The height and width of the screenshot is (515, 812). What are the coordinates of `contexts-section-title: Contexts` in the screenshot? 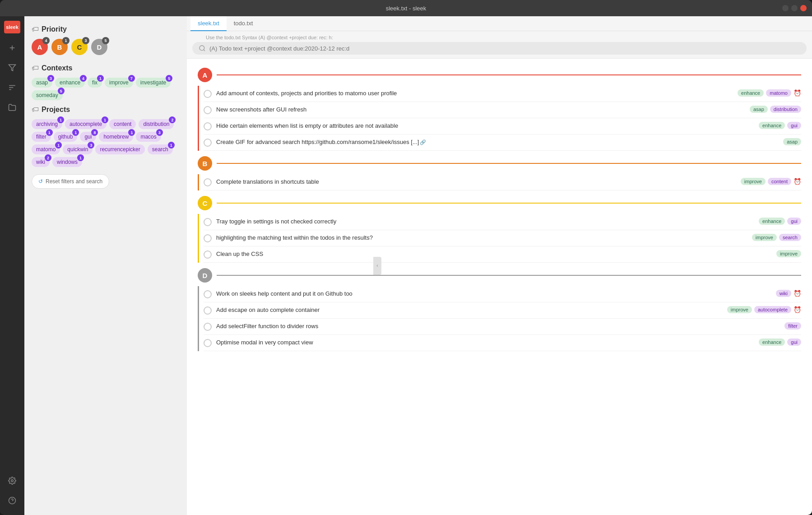 It's located at (57, 68).